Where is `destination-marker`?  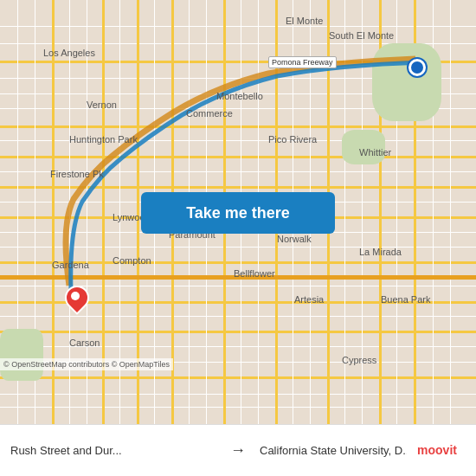
destination-marker is located at coordinates (417, 68).